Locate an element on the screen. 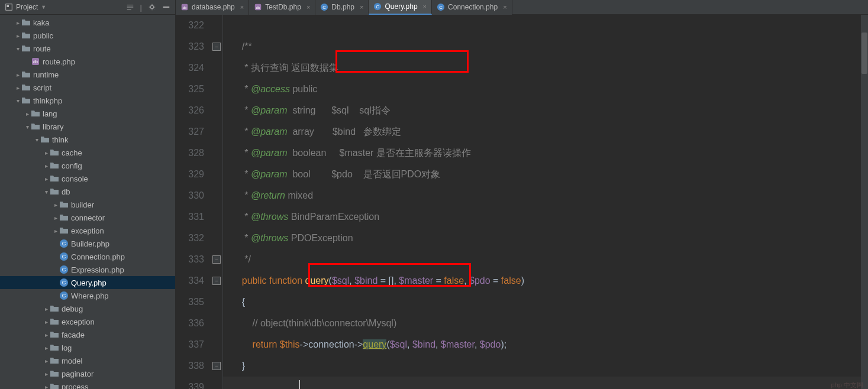 This screenshot has height=389, width=868. code-line: * @param bool $pdo 是否返回PDO对象 is located at coordinates (550, 174).